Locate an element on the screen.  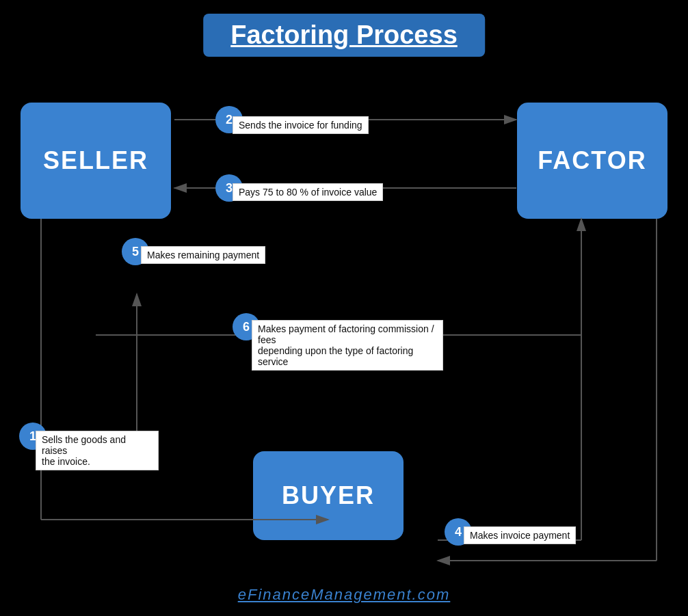
step-4-label: Makes invoice payment is located at coordinates (520, 535).